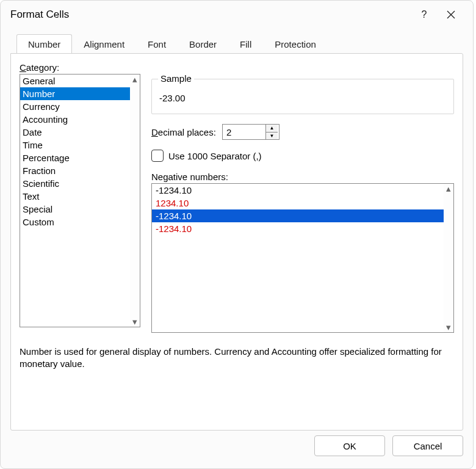  I want to click on negative-format-item: 1234.10, so click(298, 203).